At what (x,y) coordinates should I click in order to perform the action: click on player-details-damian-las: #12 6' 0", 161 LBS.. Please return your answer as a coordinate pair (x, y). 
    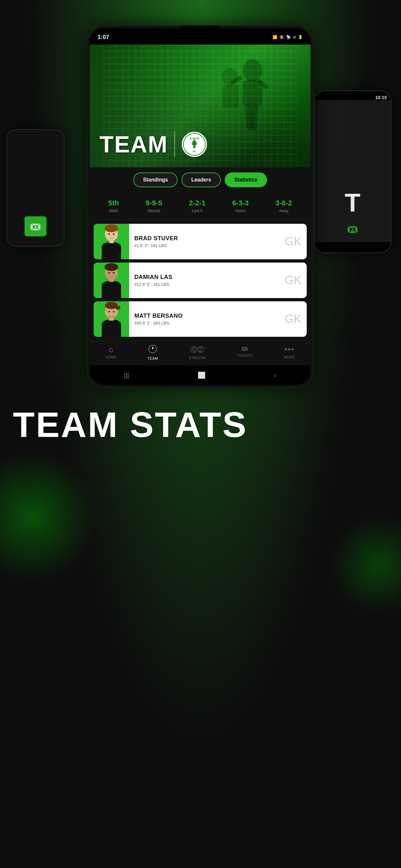
    Looking at the image, I should click on (207, 284).